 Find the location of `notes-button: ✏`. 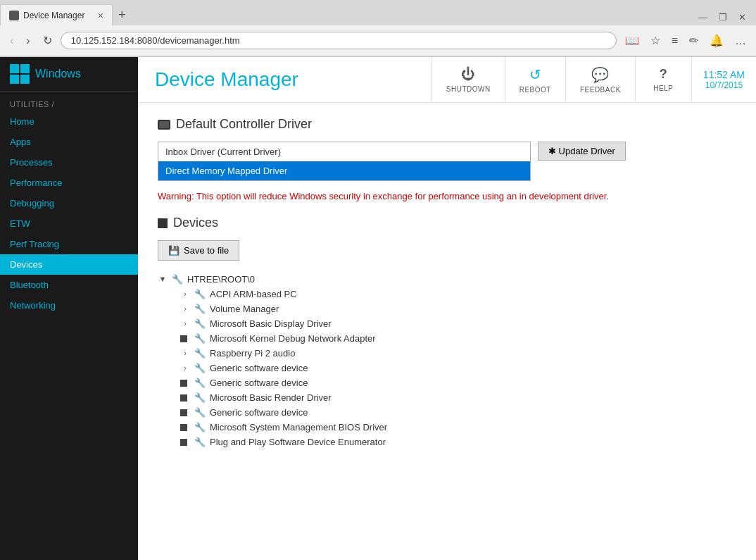

notes-button: ✏ is located at coordinates (694, 41).